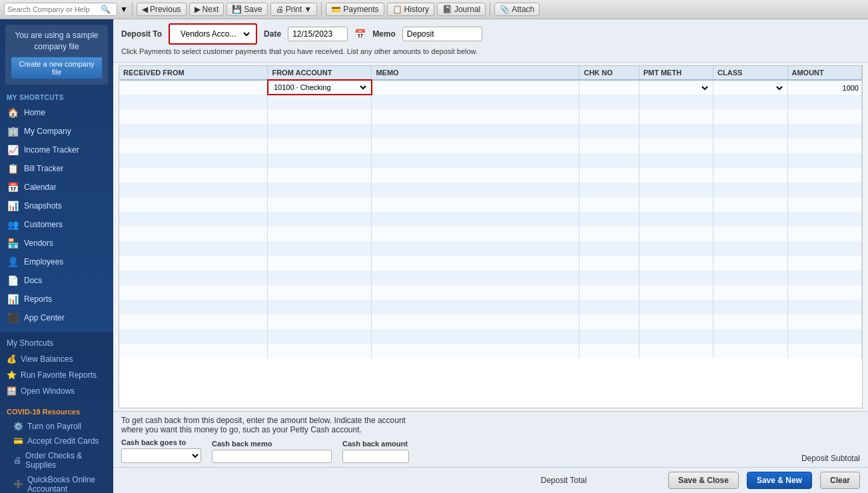 The height and width of the screenshot is (493, 868). Describe the element at coordinates (57, 412) in the screenshot. I see `covid-link: COVID-19 Resources` at that location.